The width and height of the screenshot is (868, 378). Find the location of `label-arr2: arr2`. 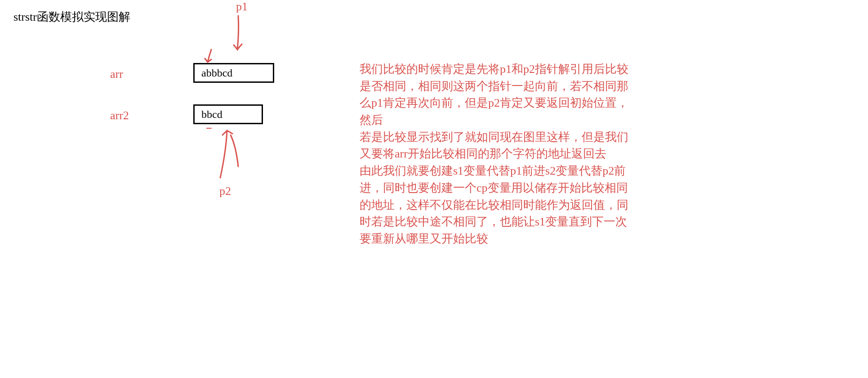

label-arr2: arr2 is located at coordinates (120, 116).